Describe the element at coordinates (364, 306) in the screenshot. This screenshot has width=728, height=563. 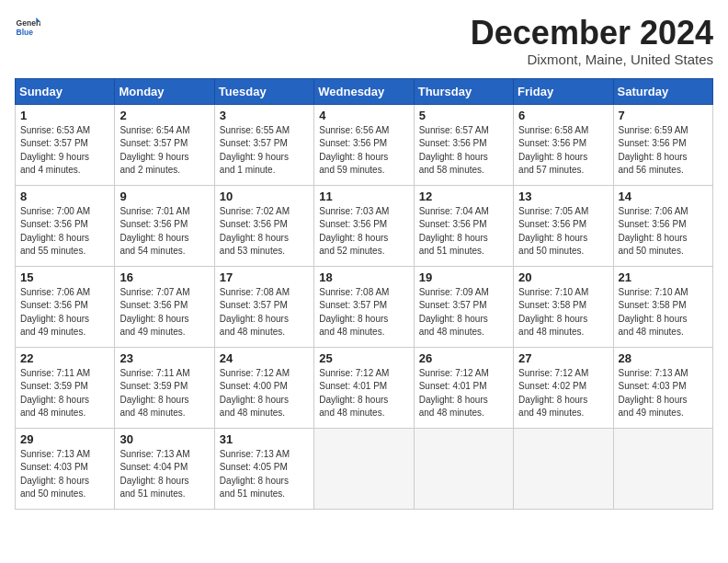
I see `table-row: 18Sunrise: 7:08 AM Sunset: 3:57 PM Dayli…` at that location.